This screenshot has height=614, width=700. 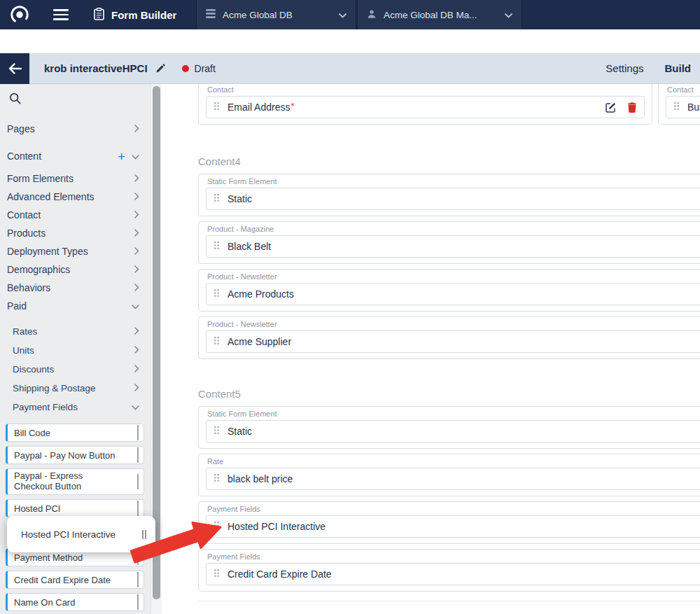 What do you see at coordinates (632, 107) in the screenshot?
I see `delete-field-trash-icon` at bounding box center [632, 107].